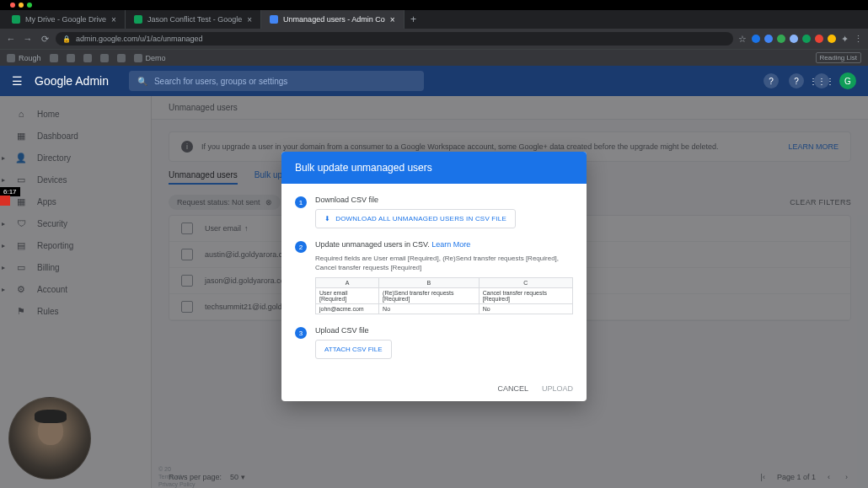 Image resolution: width=868 pixels, height=488 pixels. Describe the element at coordinates (11, 39) in the screenshot. I see `back-button: ←` at that location.